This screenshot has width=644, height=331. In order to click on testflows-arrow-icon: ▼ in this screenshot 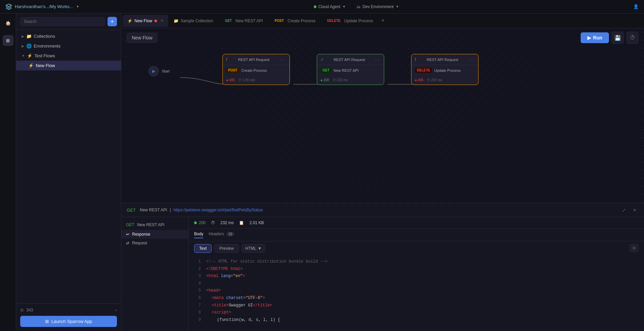, I will do `click(23, 56)`.